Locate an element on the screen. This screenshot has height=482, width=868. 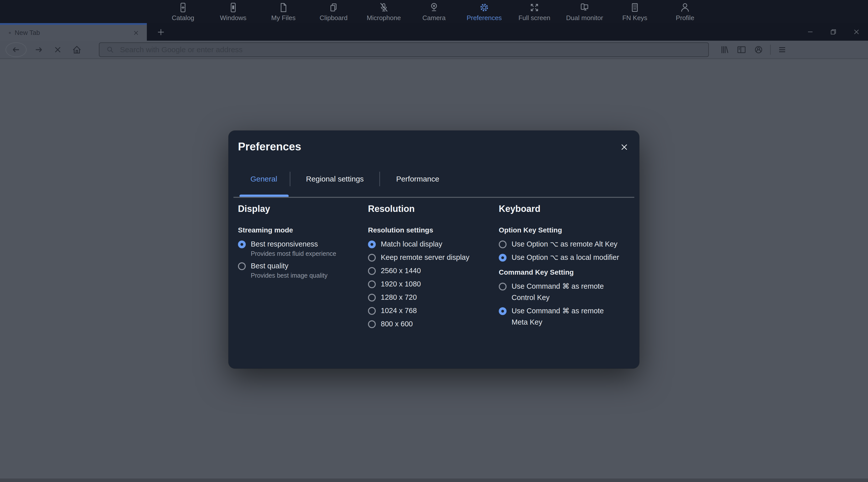
tabs-divider-line is located at coordinates (434, 198).